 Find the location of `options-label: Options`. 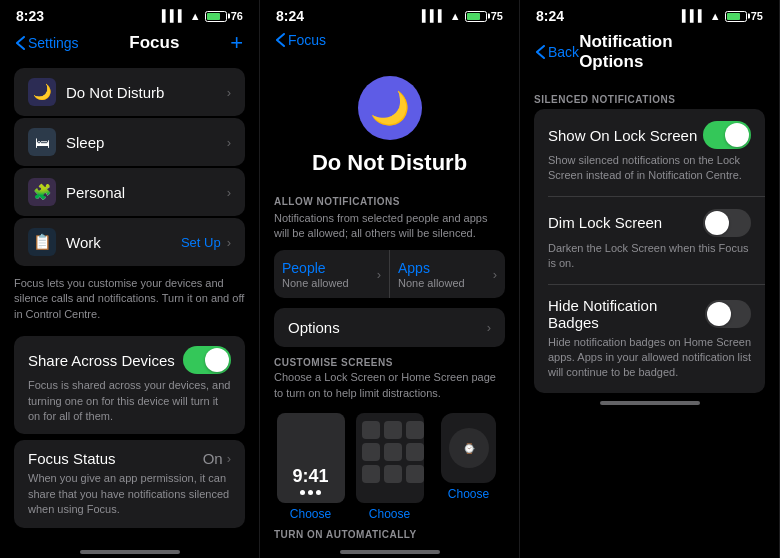

options-label: Options is located at coordinates (314, 328).